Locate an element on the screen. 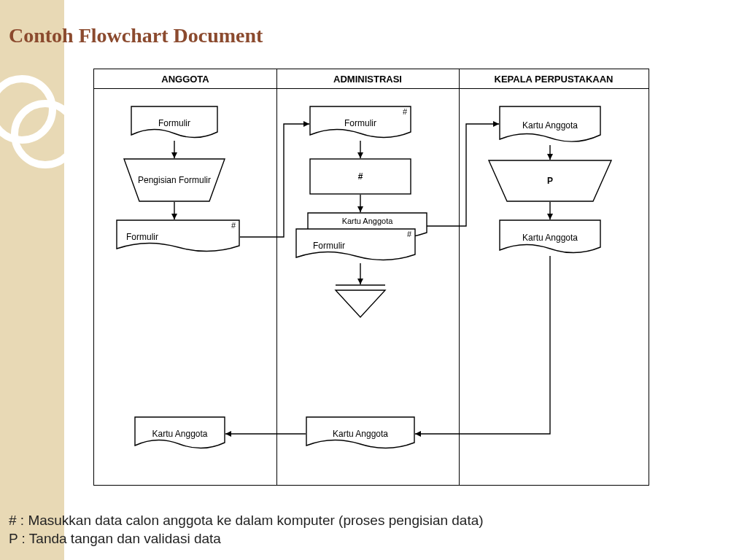 The image size is (747, 560). doc-stack-front: Formulir # is located at coordinates (356, 246).